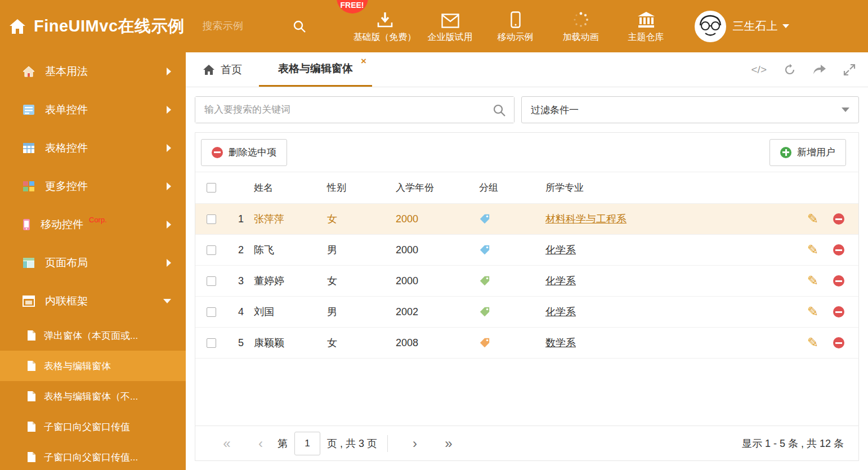 The height and width of the screenshot is (470, 868). I want to click on sidebar-item-label: 移动控件, so click(62, 225).